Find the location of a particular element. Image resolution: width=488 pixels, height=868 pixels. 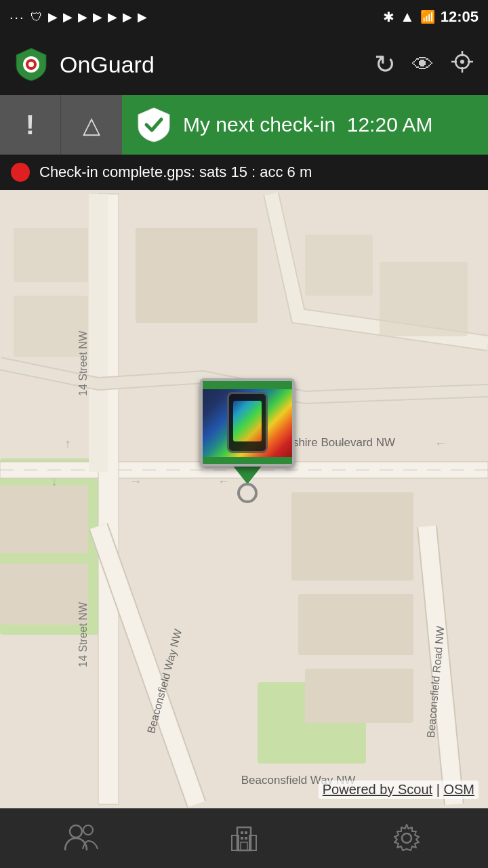

osm-link: OSM is located at coordinates (459, 789).